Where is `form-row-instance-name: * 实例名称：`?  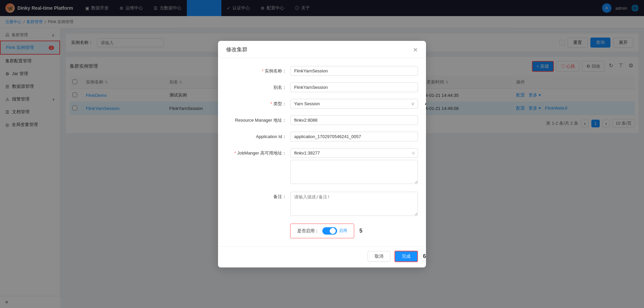
form-row-instance-name: * 实例名称： is located at coordinates (322, 71).